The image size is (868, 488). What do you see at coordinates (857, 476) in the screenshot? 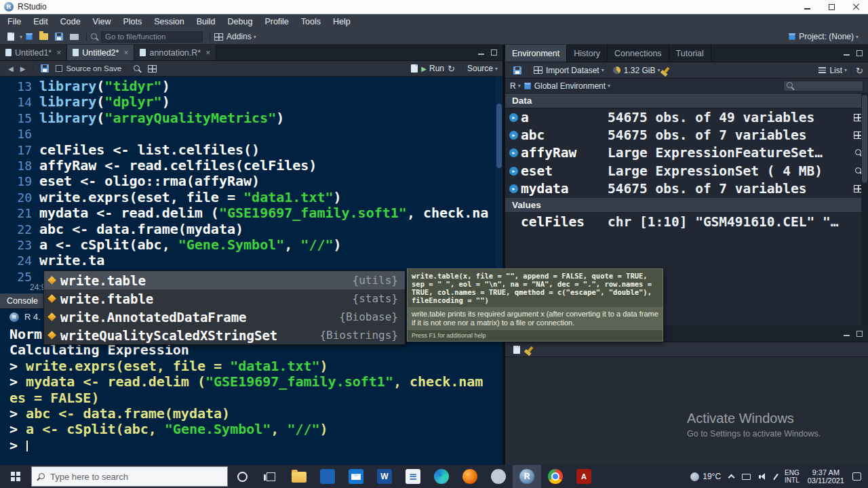
I see `notification-center-icon` at bounding box center [857, 476].